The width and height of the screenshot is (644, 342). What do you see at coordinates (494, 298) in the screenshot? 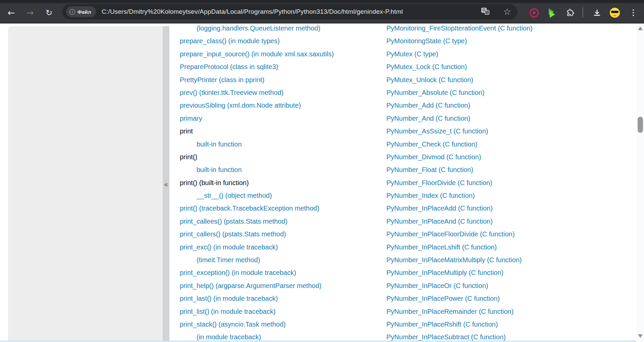
I see `index-entry: PyNumber_InPlacePower (C function)` at bounding box center [494, 298].